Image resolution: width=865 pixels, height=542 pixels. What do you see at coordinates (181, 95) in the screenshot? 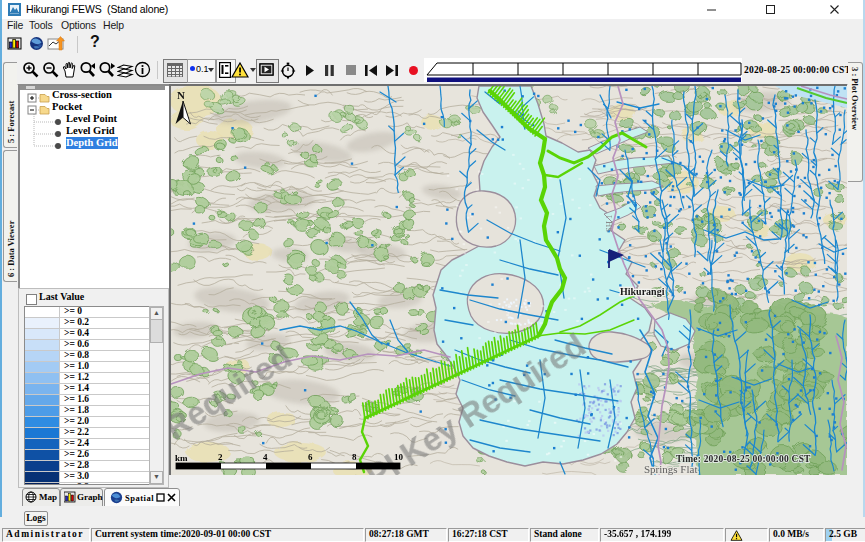
I see `svg-text: N` at bounding box center [181, 95].